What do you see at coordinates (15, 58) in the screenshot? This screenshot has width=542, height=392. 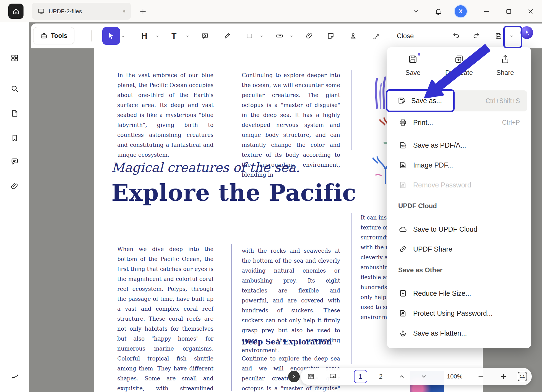 I see `sidebar-item-apps` at bounding box center [15, 58].